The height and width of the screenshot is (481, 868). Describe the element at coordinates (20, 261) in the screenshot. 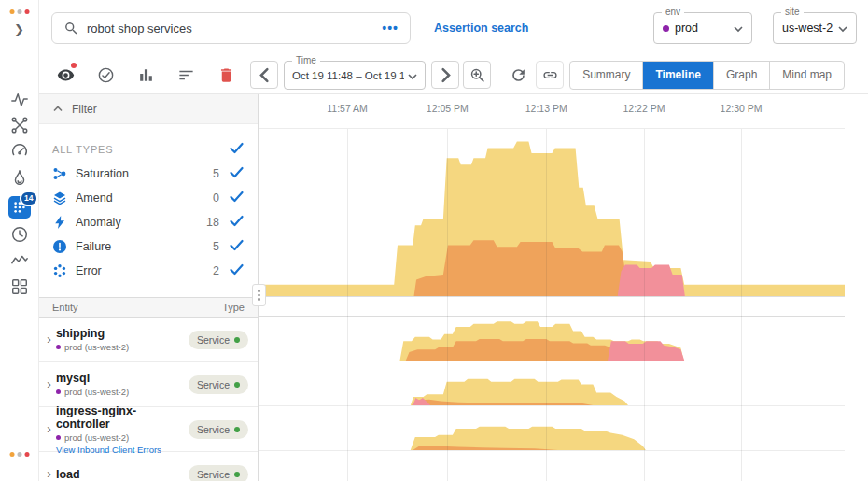

I see `sidebar-item-trend` at that location.